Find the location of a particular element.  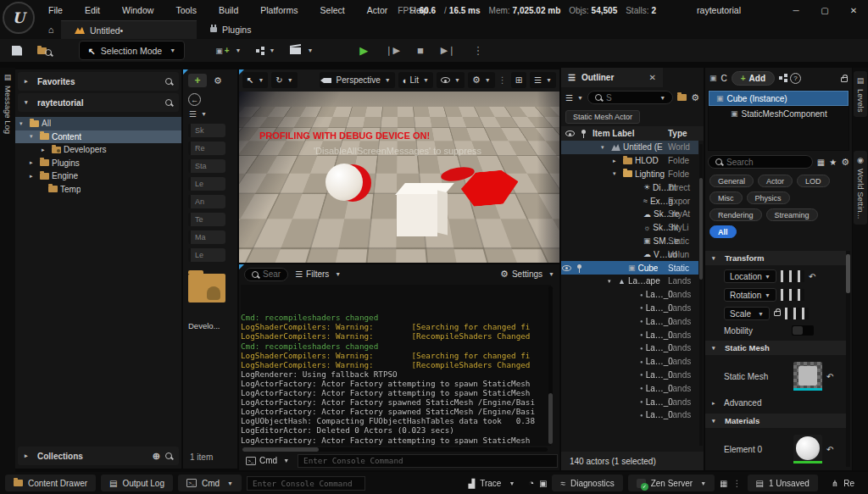

collections-header: ▸ Collections ⊕ is located at coordinates (98, 456).